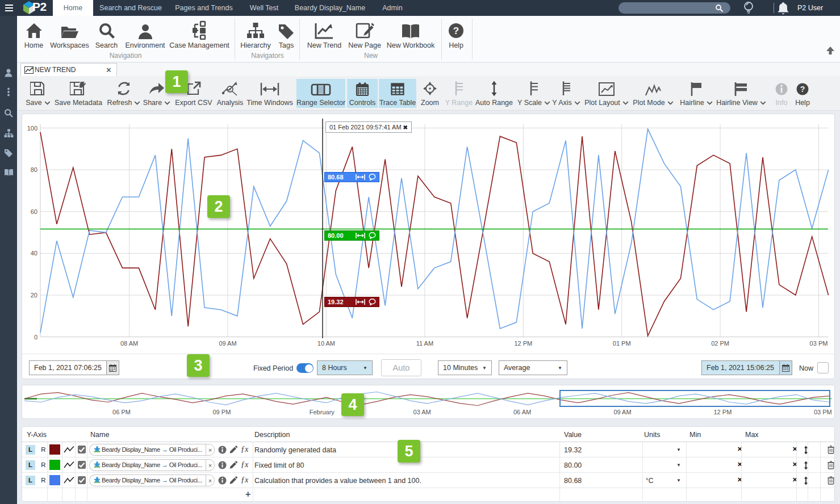 Image resolution: width=840 pixels, height=504 pixels. Describe the element at coordinates (129, 343) in the screenshot. I see `svg-text: 08 AM` at that location.